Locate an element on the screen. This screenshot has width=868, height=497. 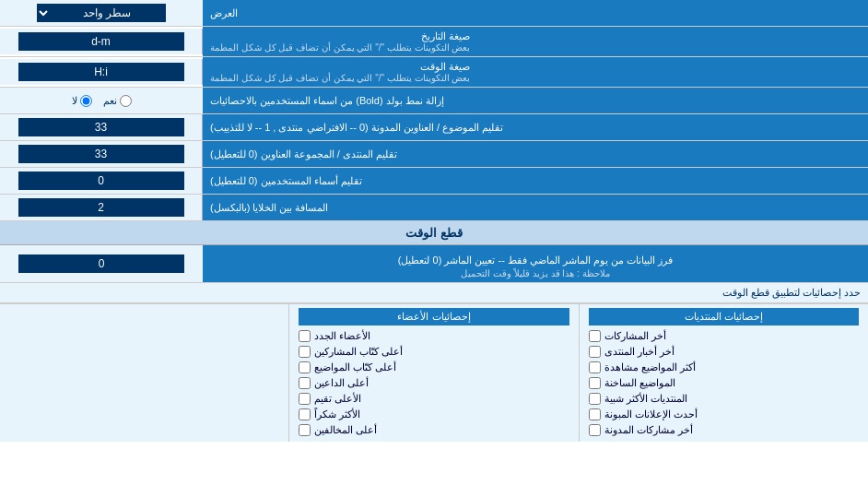
cell-spacing-label: المسافة بين الخلايا (بالبكسل) is located at coordinates (535, 207).